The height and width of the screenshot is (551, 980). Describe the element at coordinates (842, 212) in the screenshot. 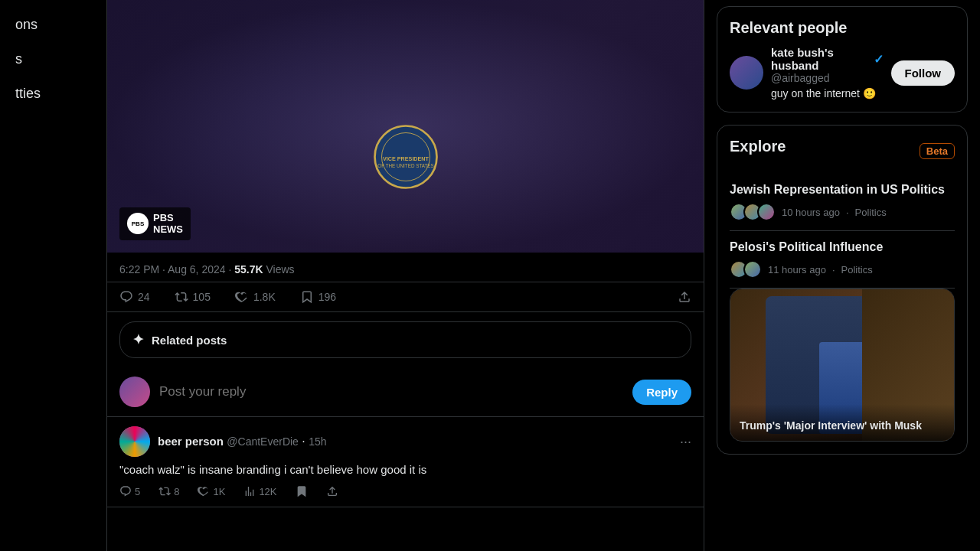

I see `explore-item-1-meta: 10 hours ago · Politics` at that location.